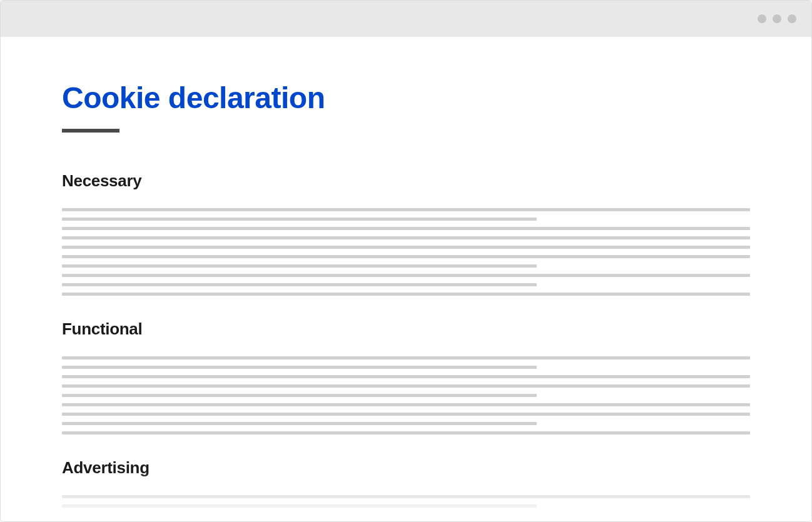 This screenshot has height=522, width=812. Describe the element at coordinates (406, 181) in the screenshot. I see `section-heading-necessary: Necessary` at that location.